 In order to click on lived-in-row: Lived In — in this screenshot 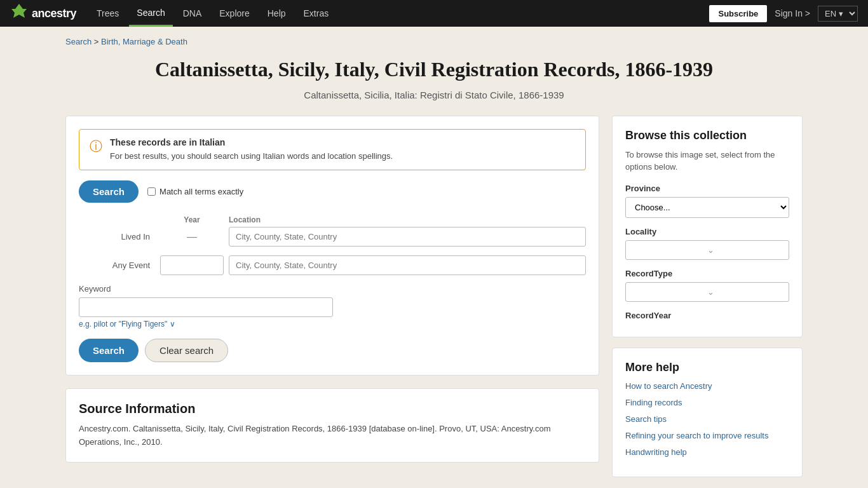, I will do `click(332, 236)`.